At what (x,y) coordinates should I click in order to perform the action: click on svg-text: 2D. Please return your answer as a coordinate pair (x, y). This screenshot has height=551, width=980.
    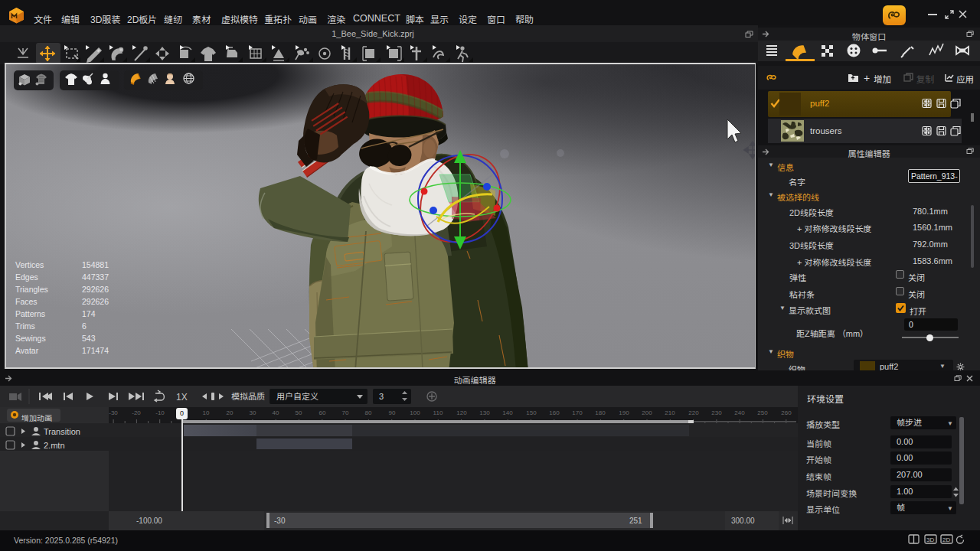
    Looking at the image, I should click on (946, 540).